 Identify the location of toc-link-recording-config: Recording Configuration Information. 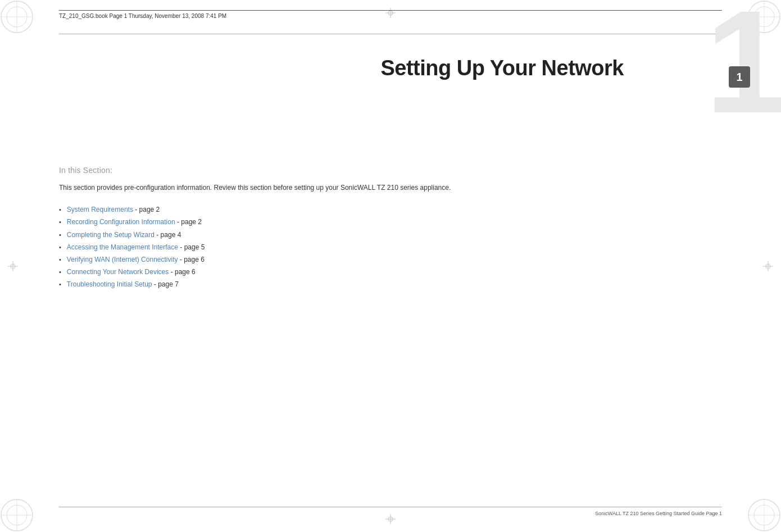
(121, 222).